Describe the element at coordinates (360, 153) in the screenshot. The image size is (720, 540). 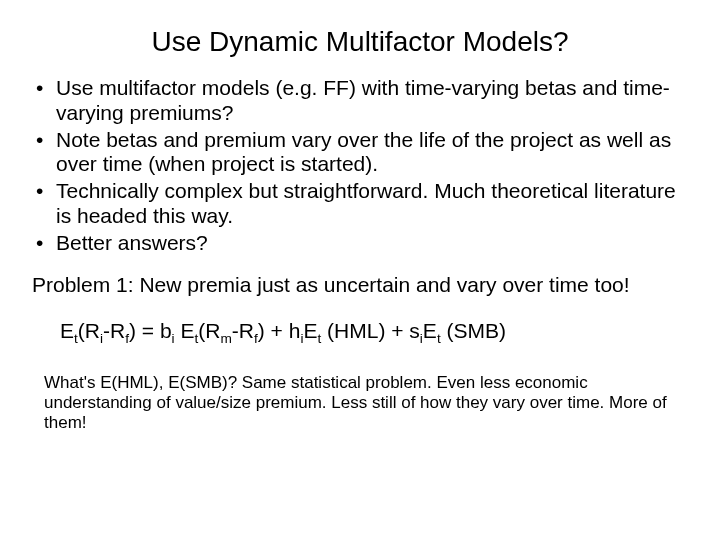
I see `list-item: Note betas and premium vary over the lif…` at that location.